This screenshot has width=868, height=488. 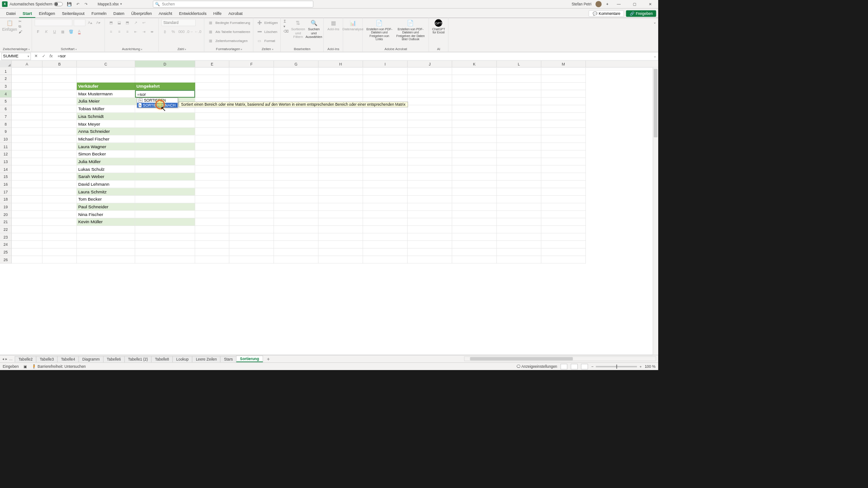 I want to click on cell-A25, so click(x=27, y=252).